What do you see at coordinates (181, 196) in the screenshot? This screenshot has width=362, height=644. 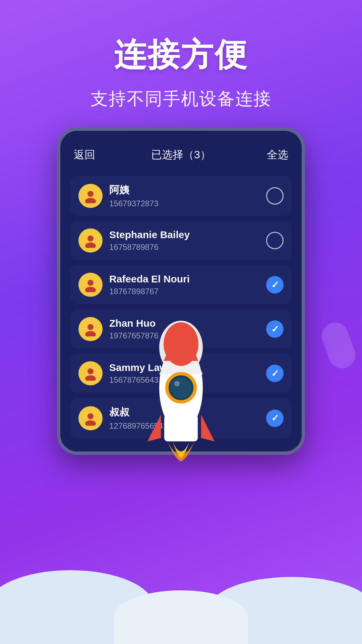 I see `contact-item: 阿姨 15679372873` at bounding box center [181, 196].